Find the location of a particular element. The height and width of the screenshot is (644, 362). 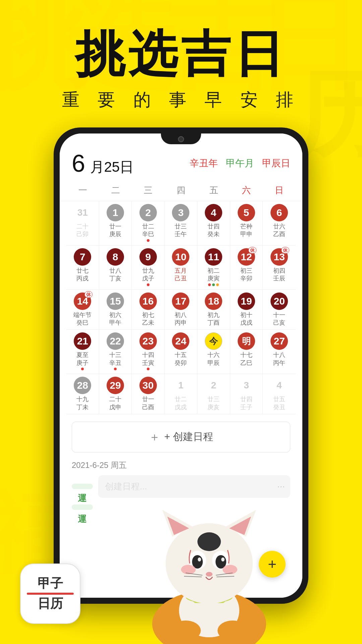

date-suffix: 月25日 is located at coordinates (112, 167).